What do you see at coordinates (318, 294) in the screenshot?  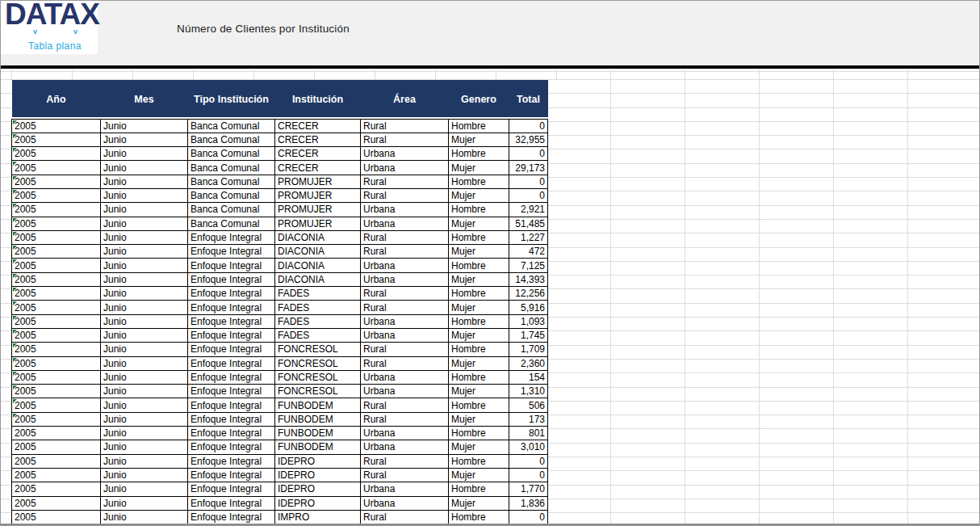 I see `cell: FADES` at bounding box center [318, 294].